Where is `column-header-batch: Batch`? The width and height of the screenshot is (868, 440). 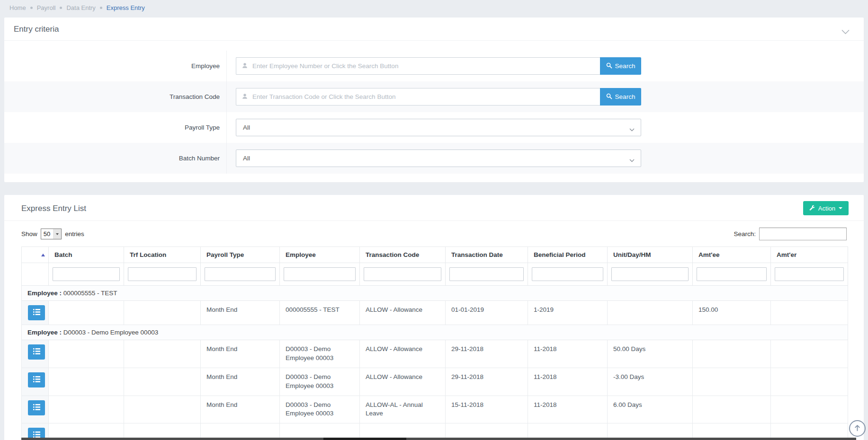
column-header-batch: Batch is located at coordinates (86, 255).